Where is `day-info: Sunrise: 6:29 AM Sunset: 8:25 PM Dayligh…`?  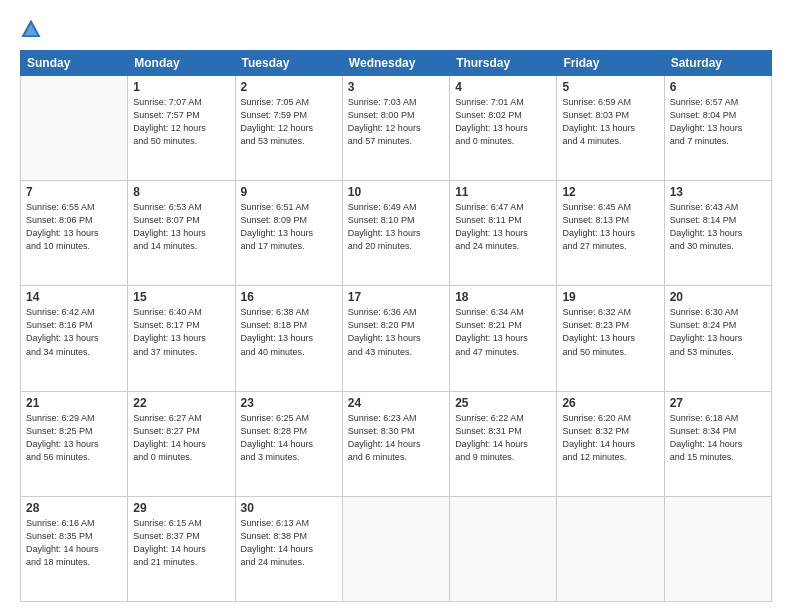
day-info: Sunrise: 6:29 AM Sunset: 8:25 PM Dayligh… is located at coordinates (74, 438).